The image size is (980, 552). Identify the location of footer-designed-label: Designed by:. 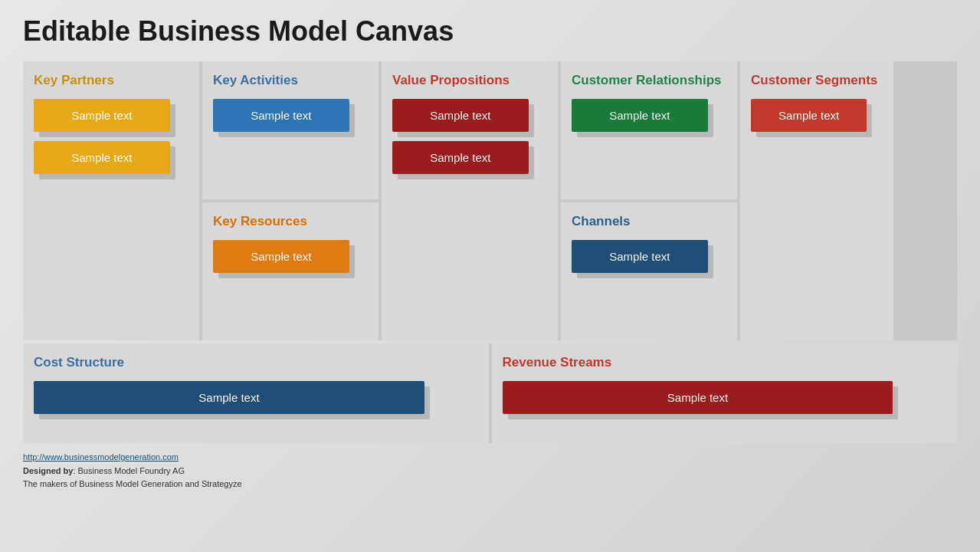
(51, 471).